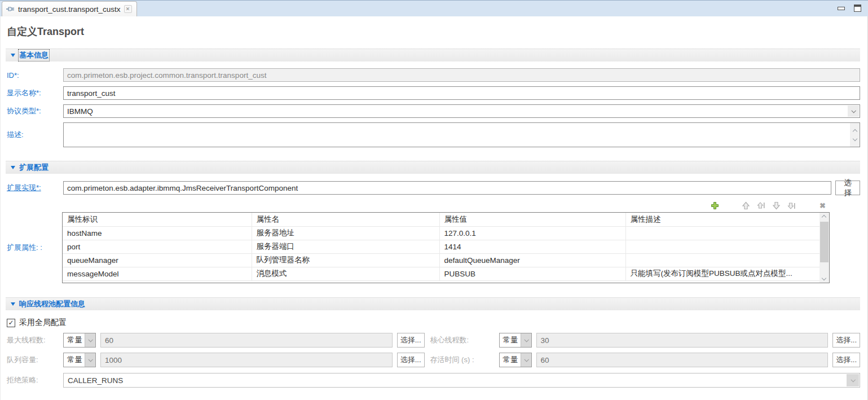 The width and height of the screenshot is (868, 400). I want to click on cell-key: messageModel, so click(157, 274).